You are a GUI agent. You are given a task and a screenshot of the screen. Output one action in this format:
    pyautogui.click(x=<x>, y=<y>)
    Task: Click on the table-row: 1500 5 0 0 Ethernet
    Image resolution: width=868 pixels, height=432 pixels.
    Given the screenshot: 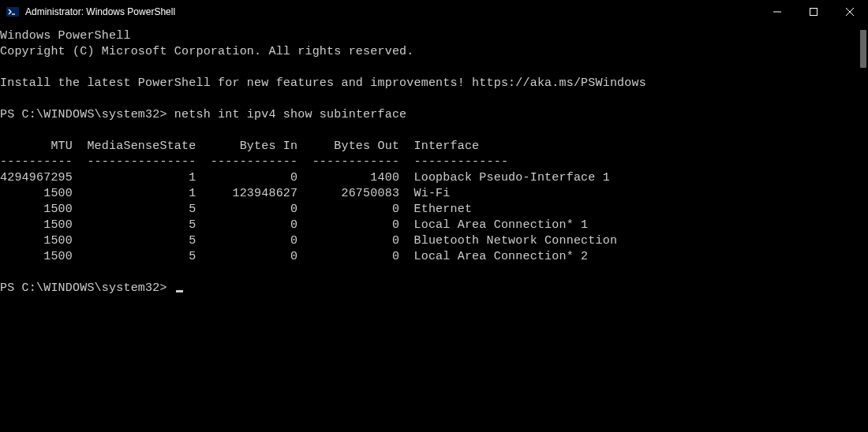 What is the action you would take?
    pyautogui.click(x=236, y=210)
    